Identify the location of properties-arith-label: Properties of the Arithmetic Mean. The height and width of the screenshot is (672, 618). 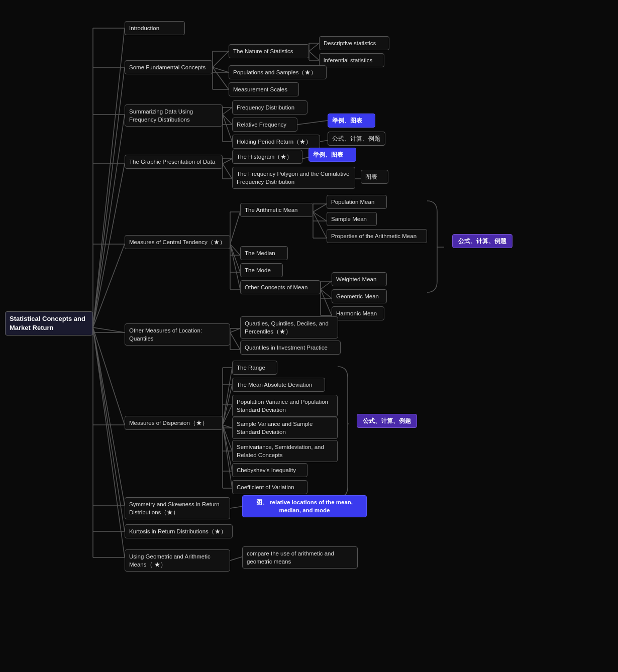
(374, 236).